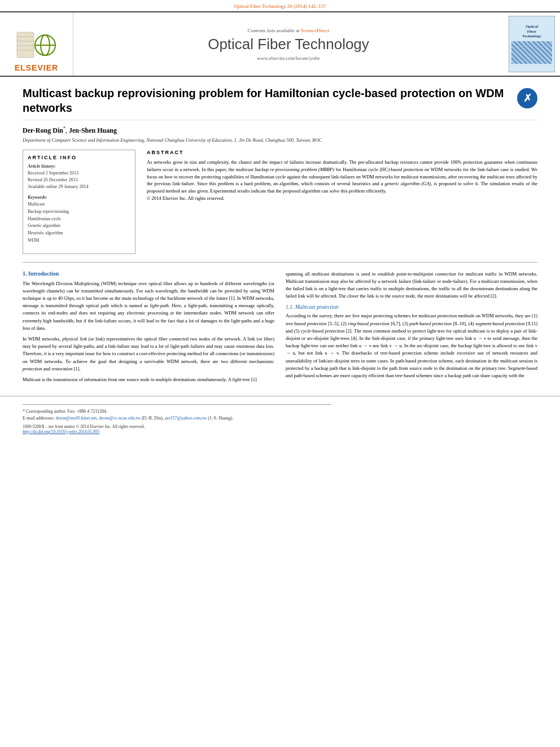 This screenshot has width=560, height=747. What do you see at coordinates (79, 219) in the screenshot?
I see `keyword-3: Hamiltonian cycle` at bounding box center [79, 219].